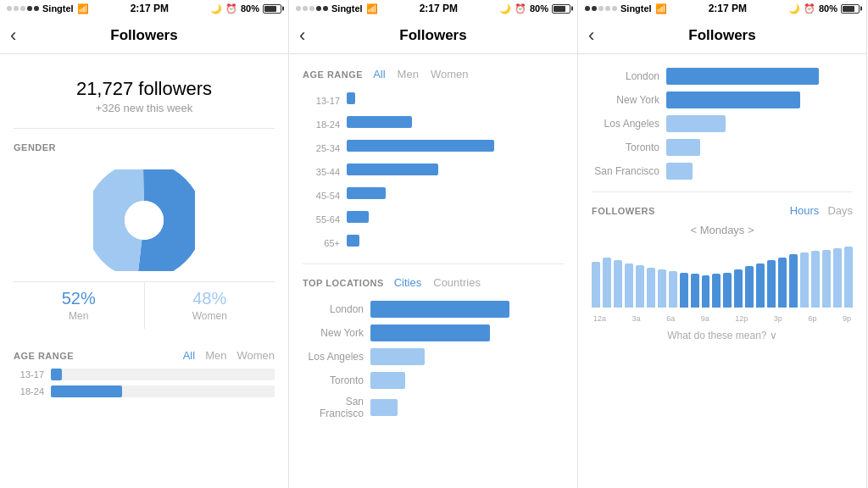 This screenshot has height=488, width=868. Describe the element at coordinates (449, 75) in the screenshot. I see `age-tab-women-2: Women` at that location.